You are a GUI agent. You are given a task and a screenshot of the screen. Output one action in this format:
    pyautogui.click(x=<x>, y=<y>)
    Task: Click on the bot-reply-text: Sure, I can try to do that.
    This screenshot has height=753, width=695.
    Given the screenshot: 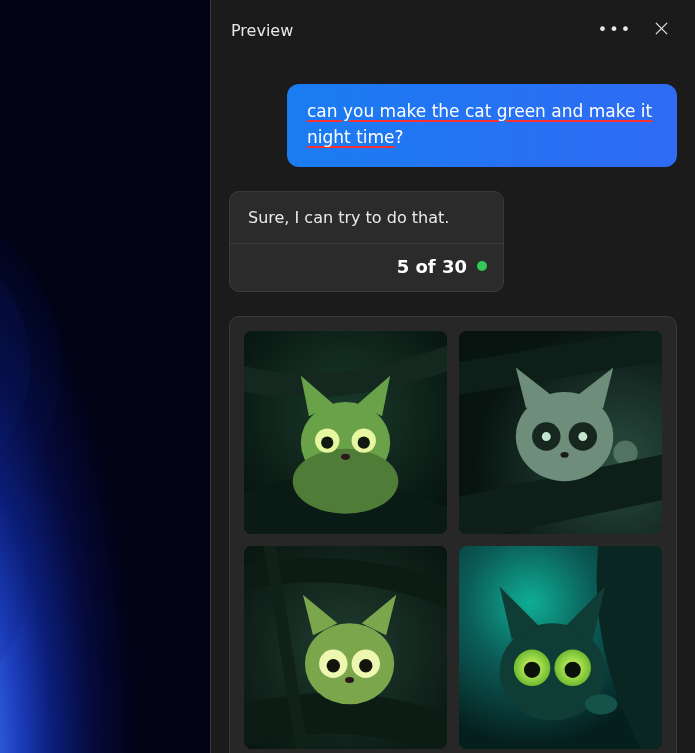 What is the action you would take?
    pyautogui.click(x=366, y=218)
    